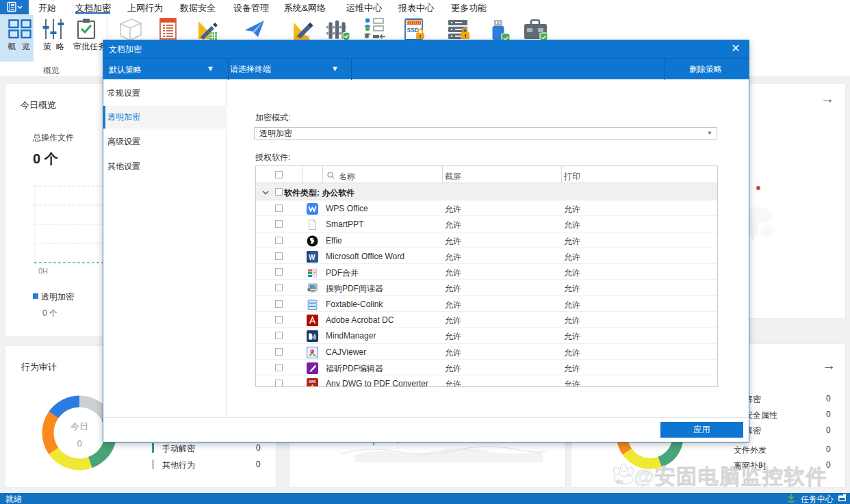 The width and height of the screenshot is (850, 504). I want to click on svg-text: @安固电脑监控软件, so click(731, 476).